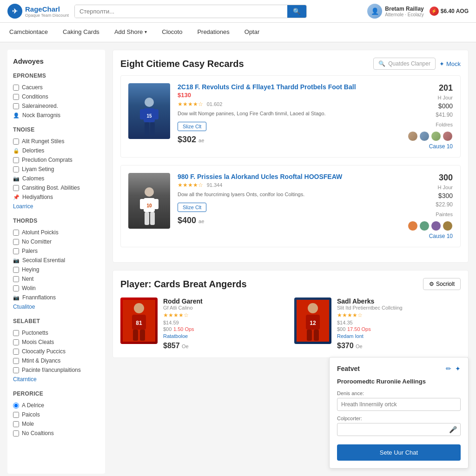  I want to click on player-svg-0: 81, so click(139, 321).